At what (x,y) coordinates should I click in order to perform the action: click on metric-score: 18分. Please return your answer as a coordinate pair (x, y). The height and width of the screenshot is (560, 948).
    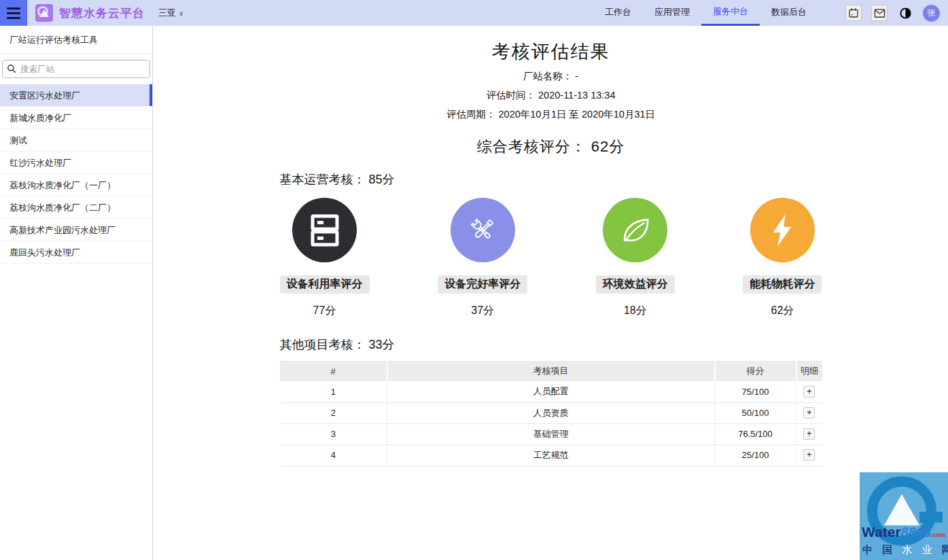
    Looking at the image, I should click on (635, 311).